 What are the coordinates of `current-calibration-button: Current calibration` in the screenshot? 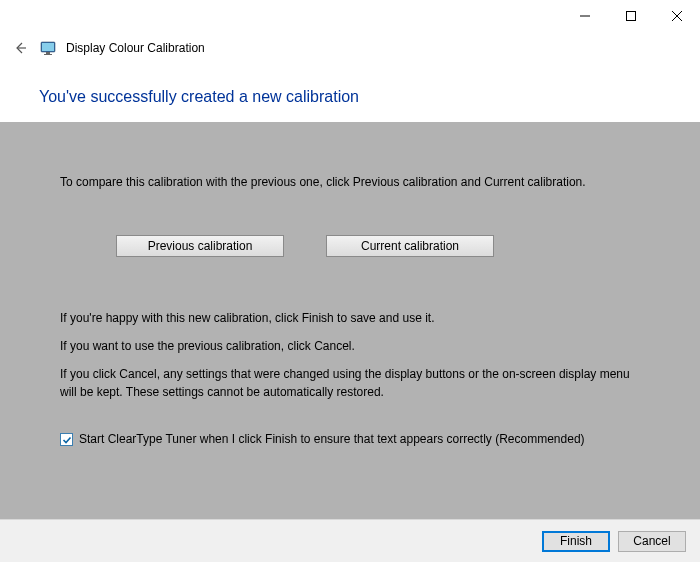 It's located at (410, 246).